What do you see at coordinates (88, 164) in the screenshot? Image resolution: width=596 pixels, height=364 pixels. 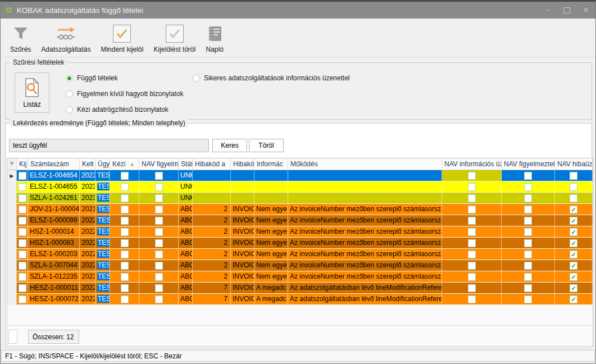 I see `column-header-kelt: Kelt` at bounding box center [88, 164].